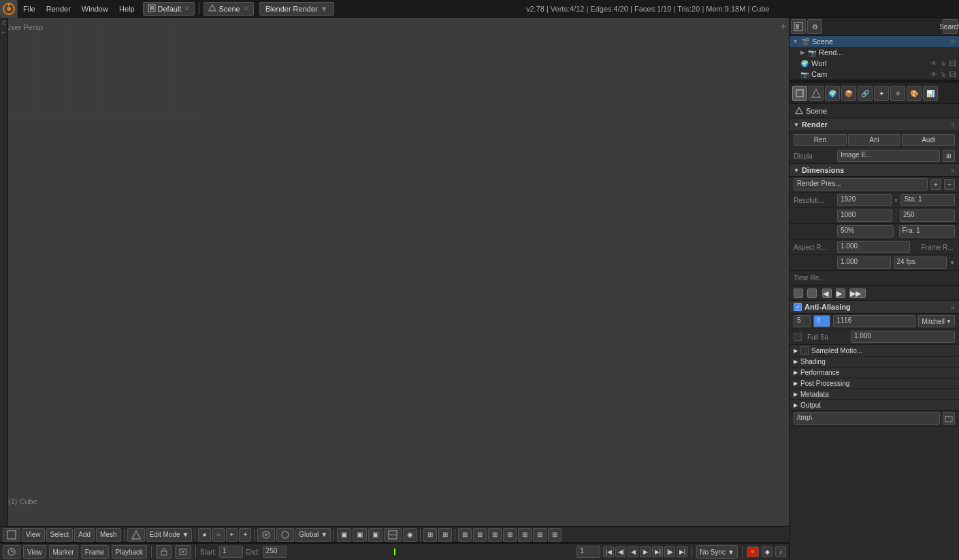 The image size is (959, 560). What do you see at coordinates (410, 535) in the screenshot?
I see `tb-icon5: ◉` at bounding box center [410, 535].